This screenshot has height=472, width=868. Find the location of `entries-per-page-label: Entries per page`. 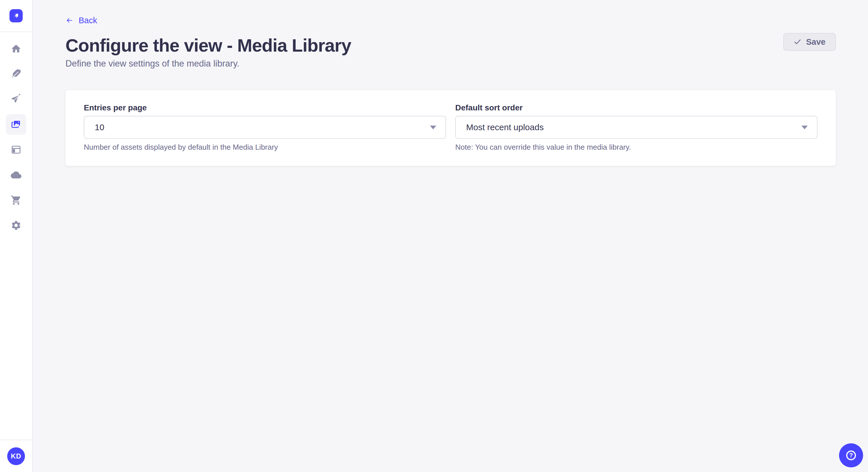

entries-per-page-label: Entries per page is located at coordinates (265, 108).